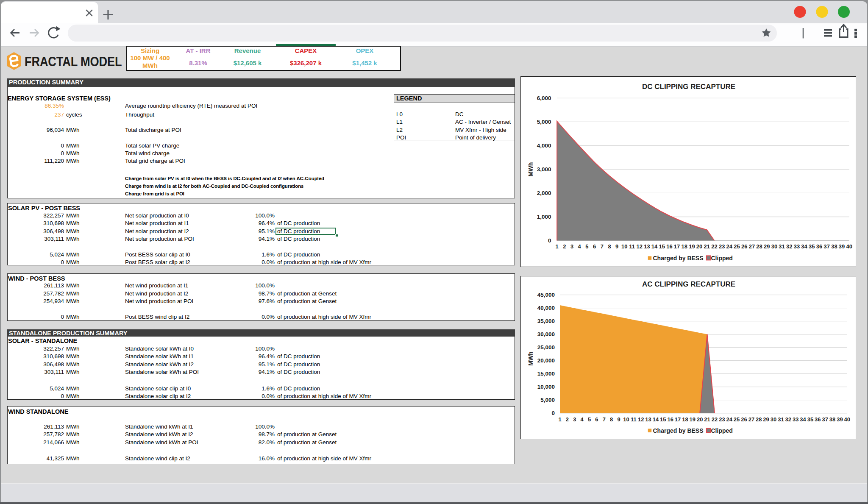 This screenshot has width=868, height=504. I want to click on svg-text: 35, so click(812, 247).